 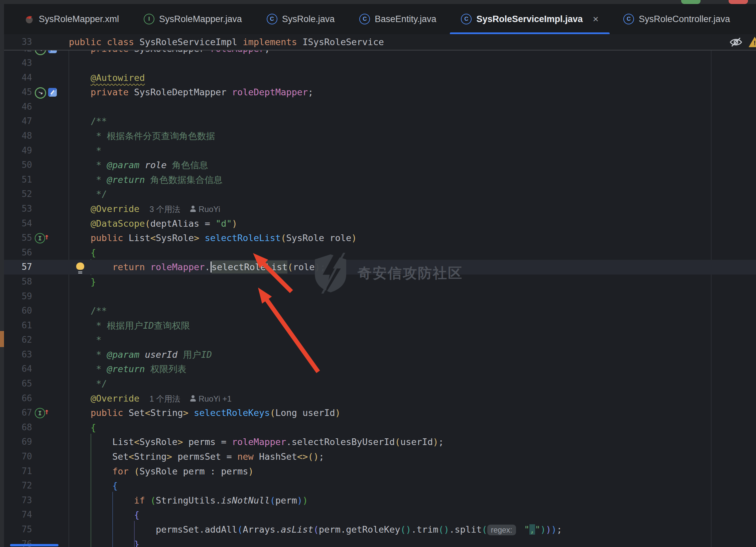 What do you see at coordinates (34, 545) in the screenshot?
I see `horizontal-scrollbar-thumb` at bounding box center [34, 545].